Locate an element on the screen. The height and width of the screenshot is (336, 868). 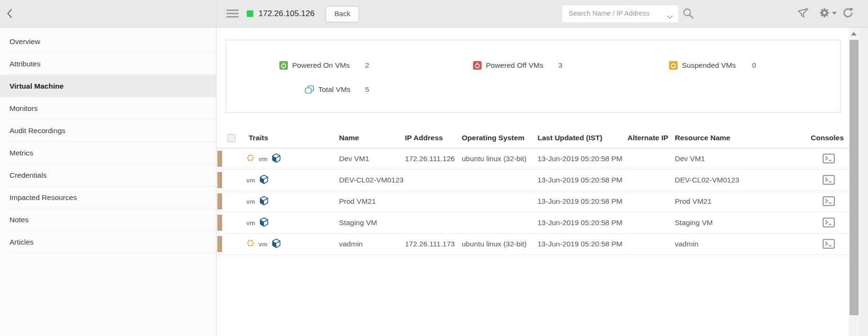
power-off-icon is located at coordinates (477, 65).